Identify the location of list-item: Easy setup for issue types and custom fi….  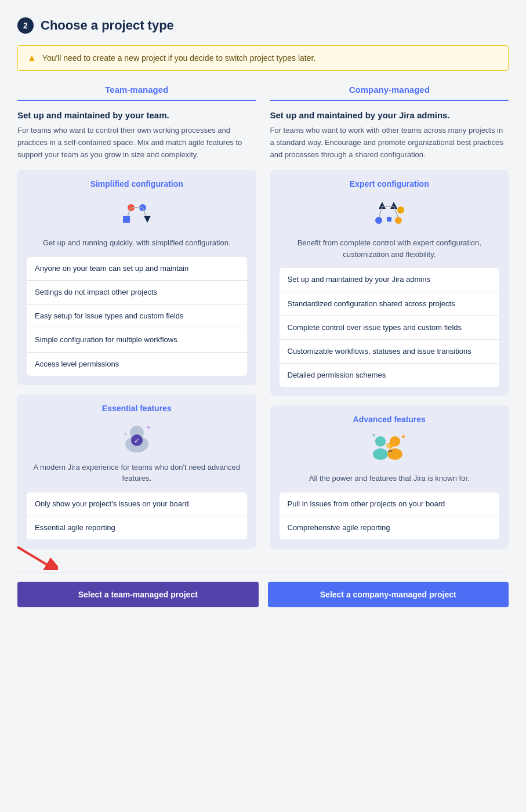
(137, 317).